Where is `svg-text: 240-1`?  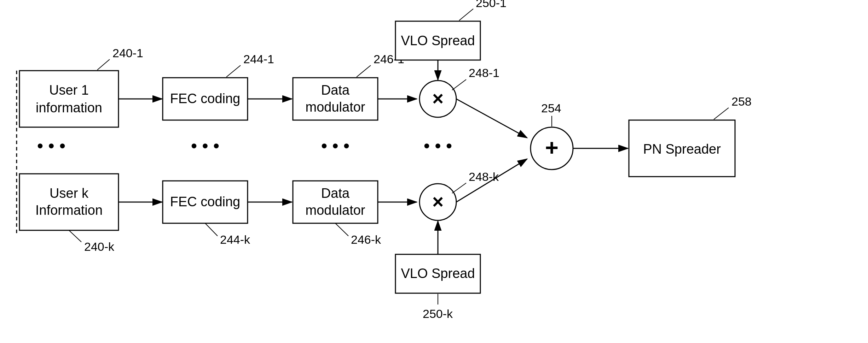 svg-text: 240-1 is located at coordinates (128, 53).